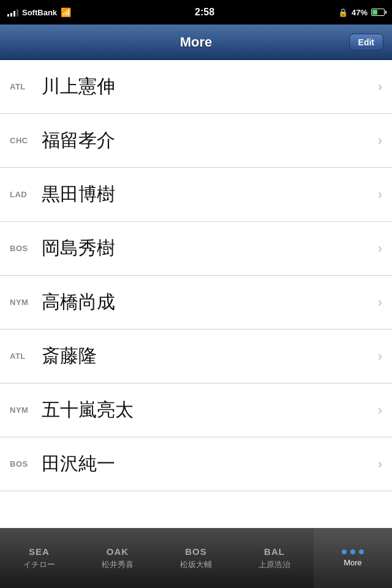 Image resolution: width=392 pixels, height=588 pixels. Describe the element at coordinates (274, 551) in the screenshot. I see `tab-bal-top: BAL` at that location.